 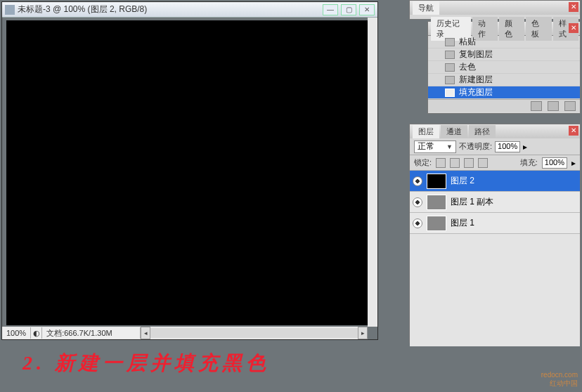 I want to click on history-item: 新建图层, so click(x=504, y=80).